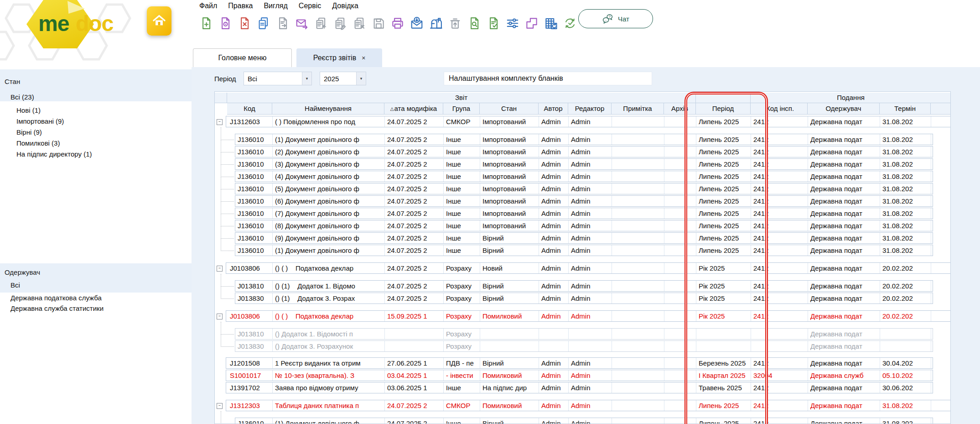  I want to click on table-row: J136010(4) Документ довільного ф24.07.20…, so click(584, 176).